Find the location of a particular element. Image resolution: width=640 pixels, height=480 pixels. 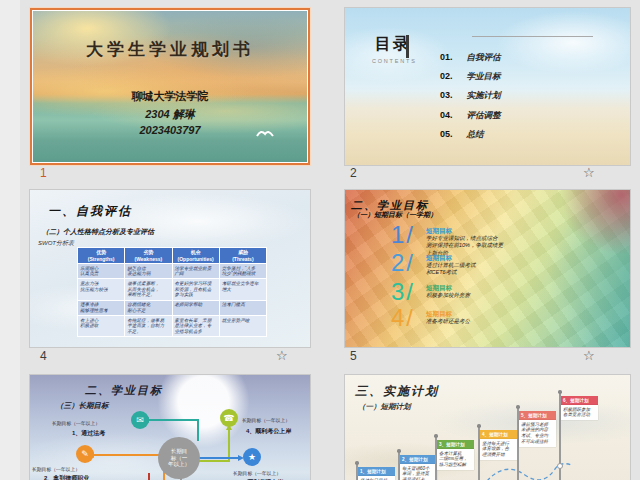

star-glyph-icon: ★ is located at coordinates (252, 457).